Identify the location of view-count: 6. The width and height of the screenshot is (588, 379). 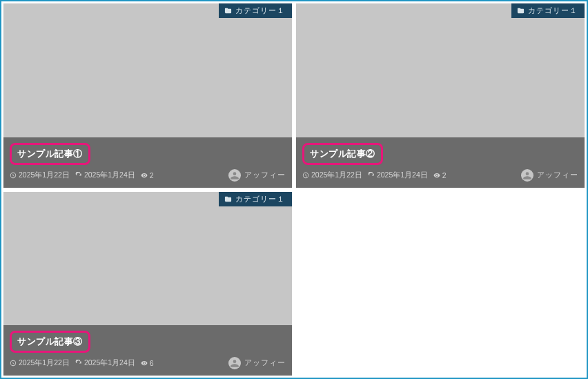
(148, 363).